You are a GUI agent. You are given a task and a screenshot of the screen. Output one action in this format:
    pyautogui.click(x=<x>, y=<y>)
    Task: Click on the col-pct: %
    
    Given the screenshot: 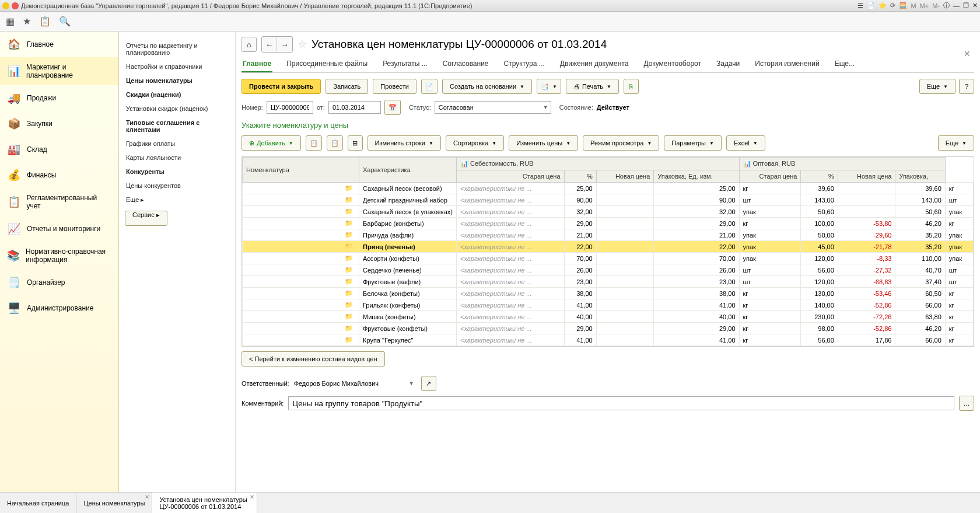 What is the action you would take?
    pyautogui.click(x=580, y=176)
    